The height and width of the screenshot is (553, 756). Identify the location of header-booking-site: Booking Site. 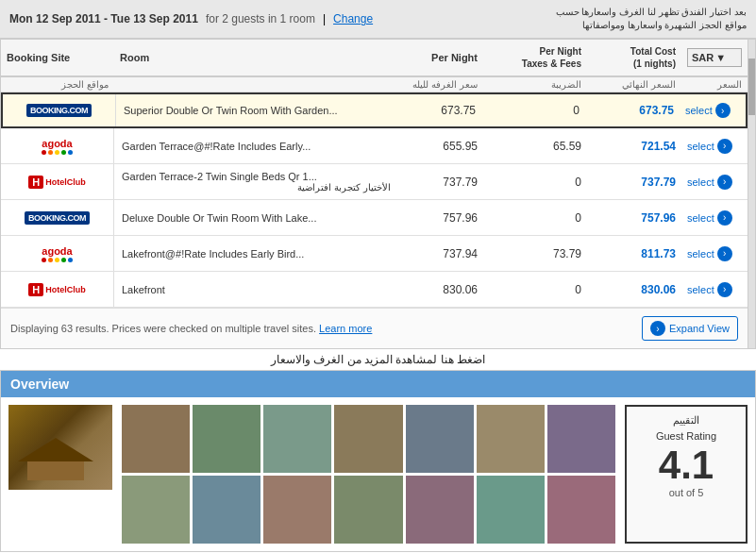
(58, 58).